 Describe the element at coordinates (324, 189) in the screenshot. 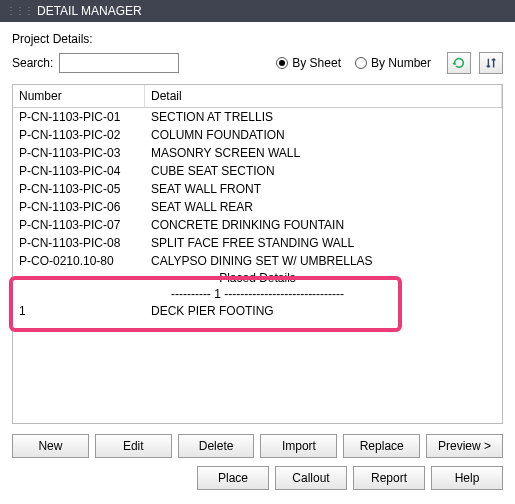

I see `cell-detail: SEAT WALL FRONT` at that location.